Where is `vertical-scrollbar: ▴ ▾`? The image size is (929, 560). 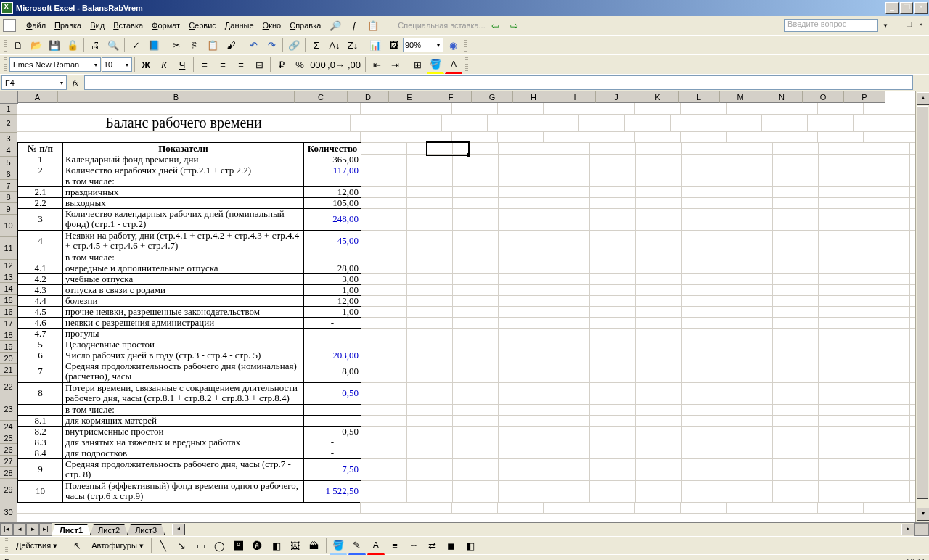 vertical-scrollbar: ▴ ▾ is located at coordinates (922, 307).